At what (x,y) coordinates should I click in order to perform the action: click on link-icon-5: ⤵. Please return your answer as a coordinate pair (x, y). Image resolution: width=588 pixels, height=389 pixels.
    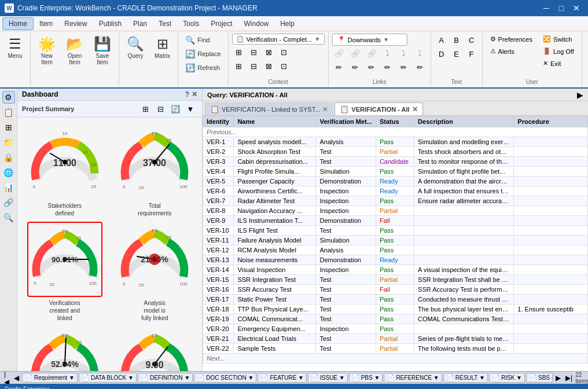
    Looking at the image, I should click on (404, 53).